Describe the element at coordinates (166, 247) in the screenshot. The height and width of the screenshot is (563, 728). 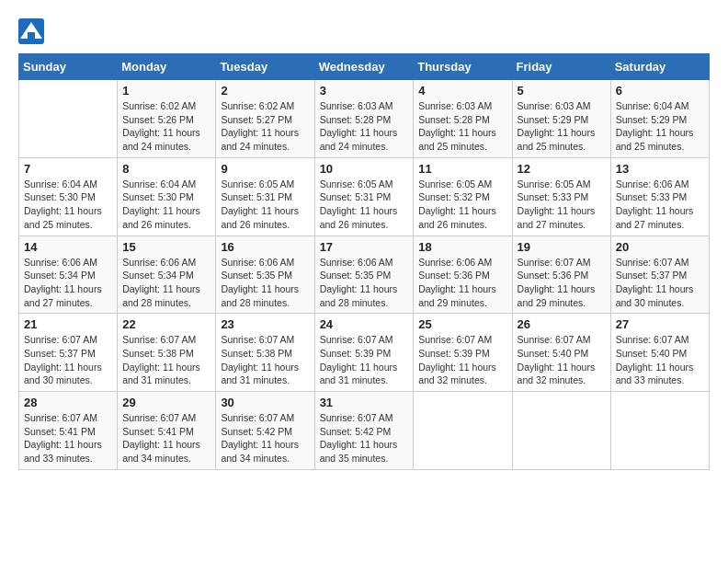
I see `day-number: 15` at that location.